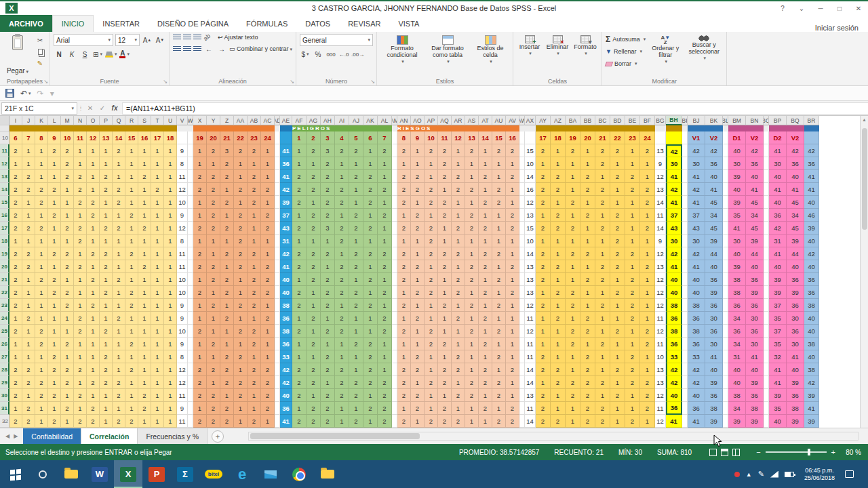  Describe the element at coordinates (603, 357) in the screenshot. I see `cell-BC27: 1` at that location.